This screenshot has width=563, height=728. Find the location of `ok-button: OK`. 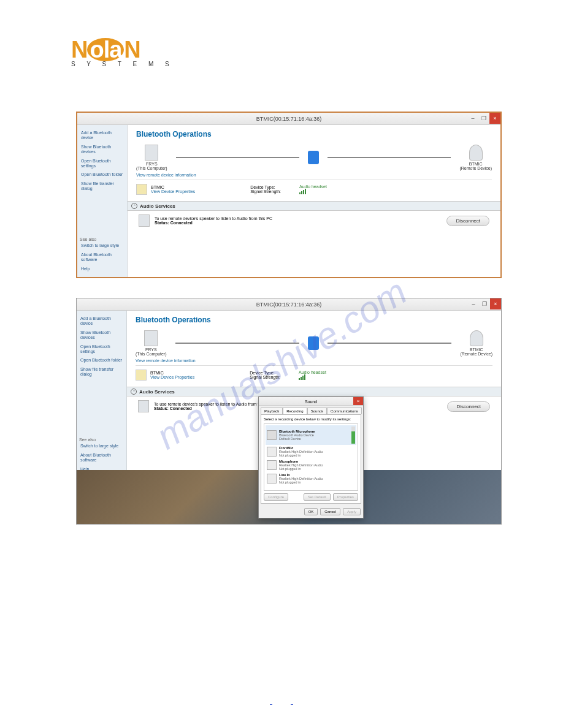

ok-button: OK is located at coordinates (312, 512).